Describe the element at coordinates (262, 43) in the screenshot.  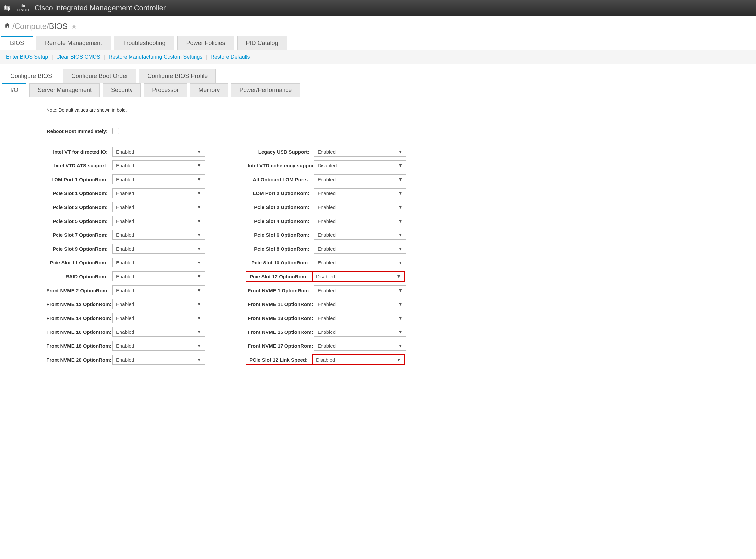
I see `tab-pid-catalog: PID Catalog` at that location.